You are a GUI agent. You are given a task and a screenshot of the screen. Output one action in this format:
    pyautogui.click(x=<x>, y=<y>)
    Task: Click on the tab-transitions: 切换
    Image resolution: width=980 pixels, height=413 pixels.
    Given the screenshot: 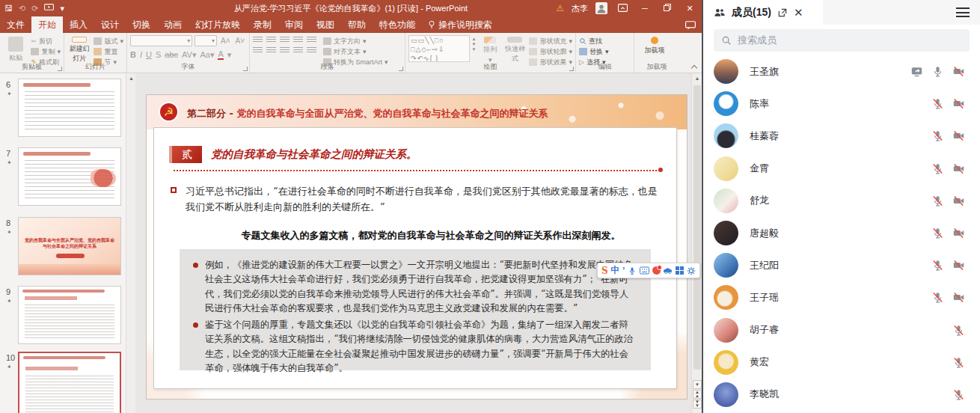 What is the action you would take?
    pyautogui.click(x=141, y=25)
    